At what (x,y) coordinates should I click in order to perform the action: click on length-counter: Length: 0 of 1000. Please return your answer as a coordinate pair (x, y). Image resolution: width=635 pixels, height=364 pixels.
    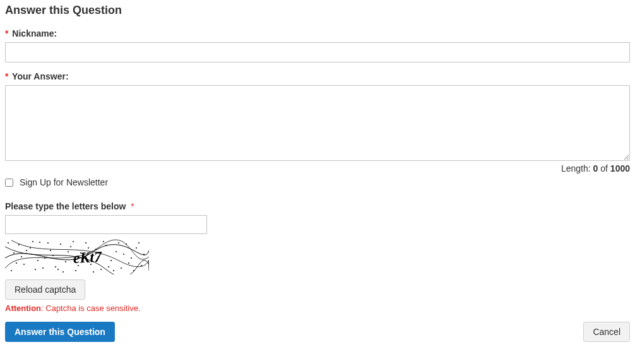
    Looking at the image, I should click on (318, 168).